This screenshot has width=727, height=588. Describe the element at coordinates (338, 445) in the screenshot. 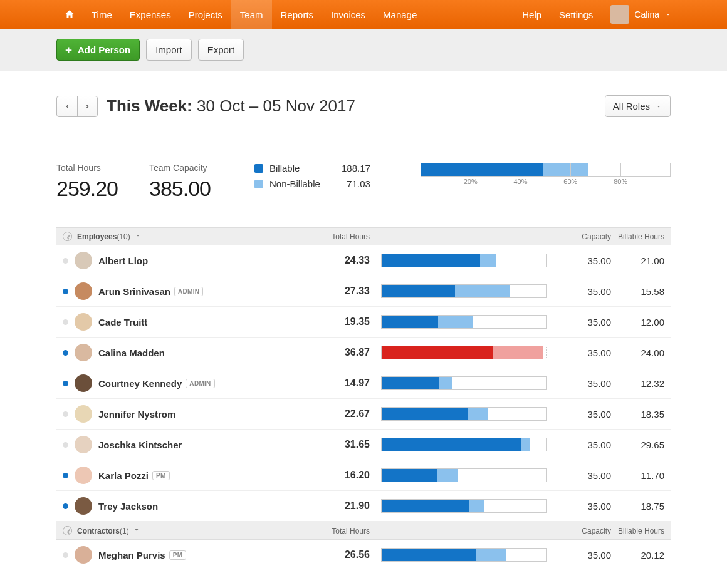

I see `cell-total-hours: 31.65` at that location.